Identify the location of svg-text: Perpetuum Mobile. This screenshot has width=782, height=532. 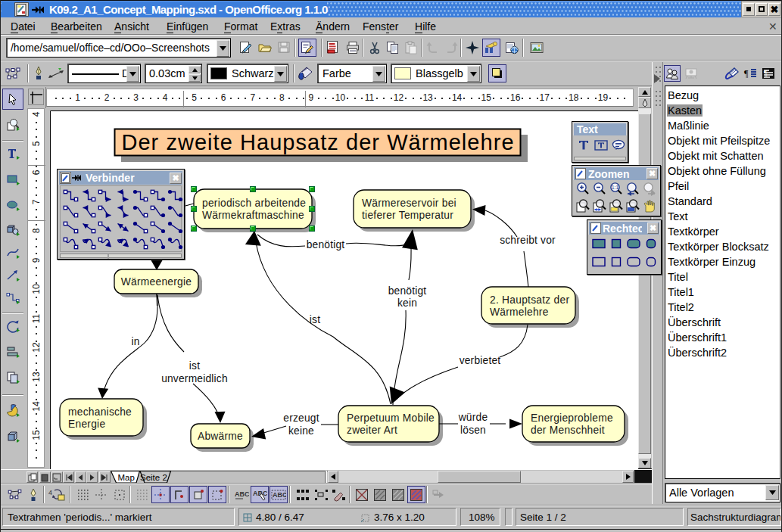
(391, 418).